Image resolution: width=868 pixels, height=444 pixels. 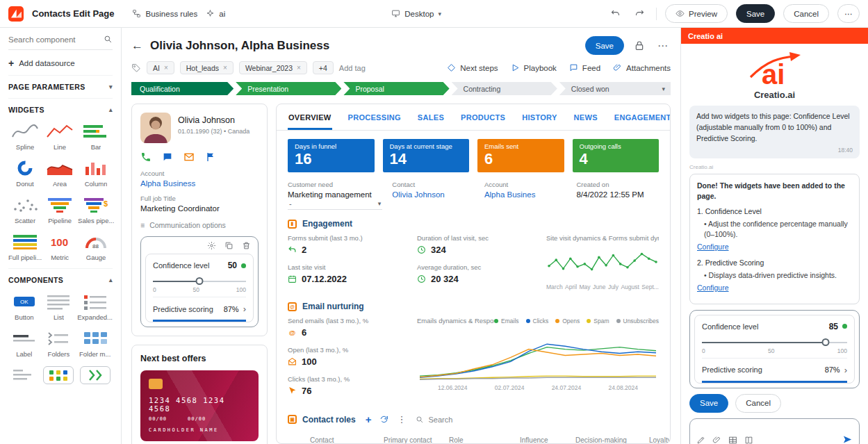 What do you see at coordinates (165, 14) in the screenshot?
I see `business-rules-button: Business rules` at bounding box center [165, 14].